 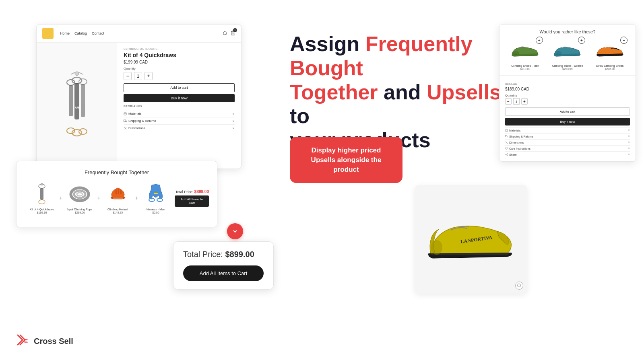 What do you see at coordinates (77, 107) in the screenshot?
I see `quickdraw-image: CAMP` at bounding box center [77, 107].